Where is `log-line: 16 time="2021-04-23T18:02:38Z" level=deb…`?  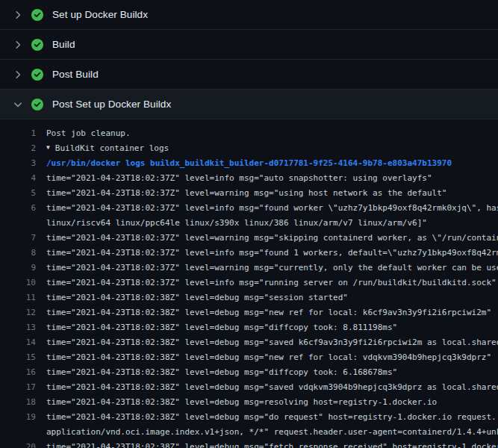
log-line: 16 time="2021-04-23T18:02:38Z" level=deb… is located at coordinates (249, 373).